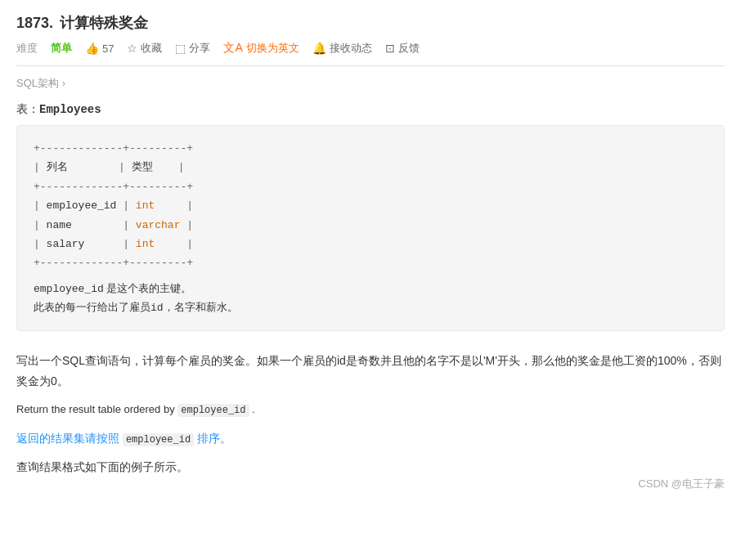 The image size is (741, 560). I want to click on schema-line-0: +-------------+---------+, so click(370, 149).